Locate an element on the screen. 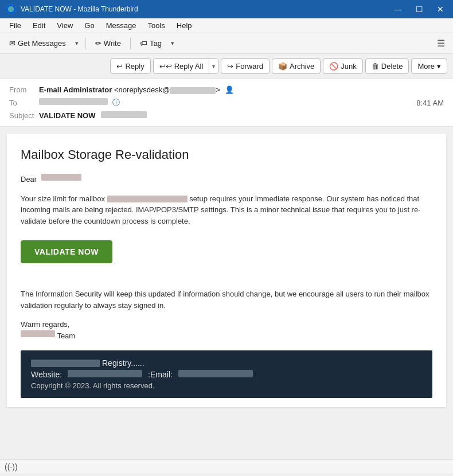  email-label: :Email: is located at coordinates (161, 374).